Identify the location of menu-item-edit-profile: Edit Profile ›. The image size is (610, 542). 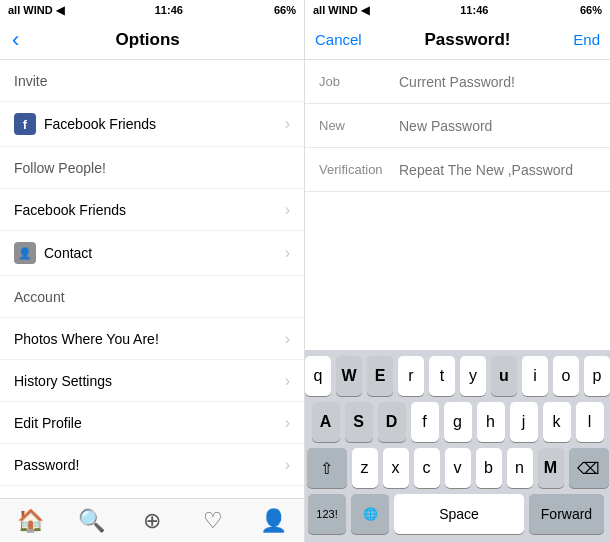
(152, 423).